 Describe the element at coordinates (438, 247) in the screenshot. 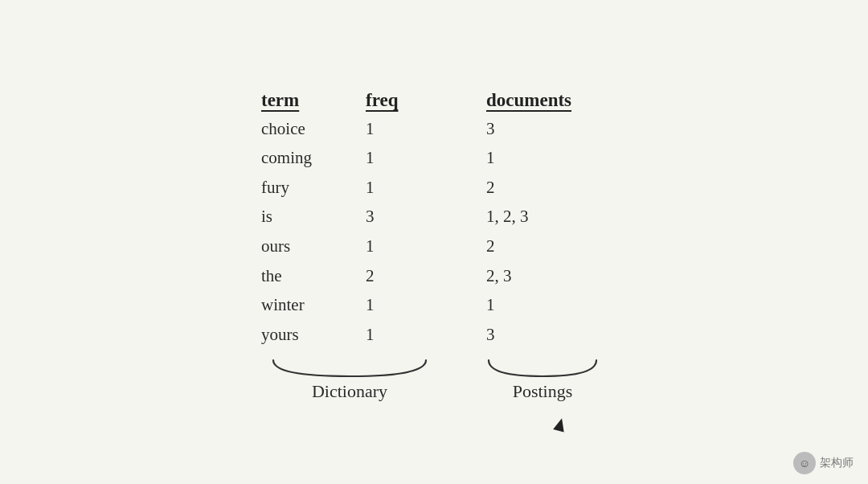

I see `table-row: ours12` at that location.